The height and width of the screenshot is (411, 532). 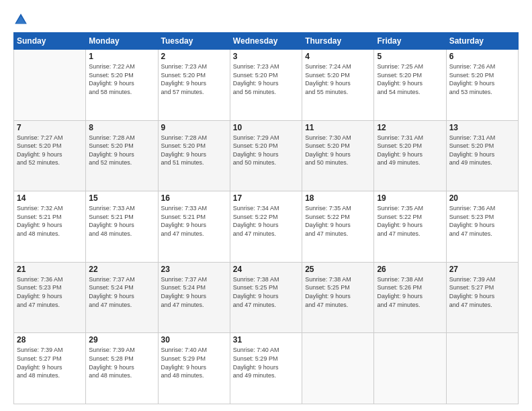 What do you see at coordinates (266, 198) in the screenshot?
I see `day-number: 17` at bounding box center [266, 198].